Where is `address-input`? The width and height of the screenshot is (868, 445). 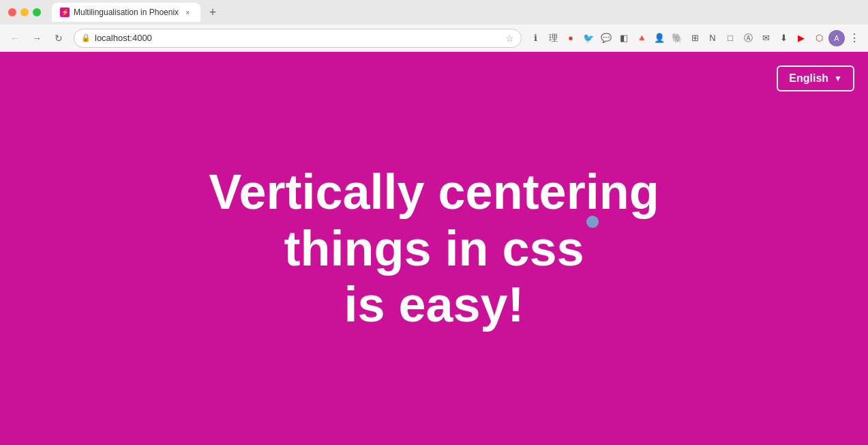 address-input is located at coordinates (298, 38).